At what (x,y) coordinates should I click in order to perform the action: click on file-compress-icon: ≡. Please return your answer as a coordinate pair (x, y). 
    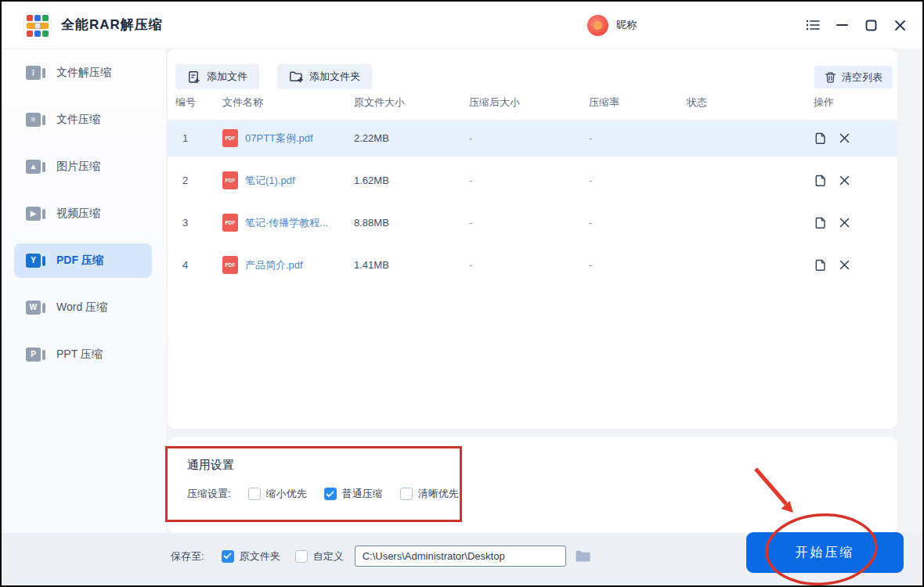
    Looking at the image, I should click on (36, 120).